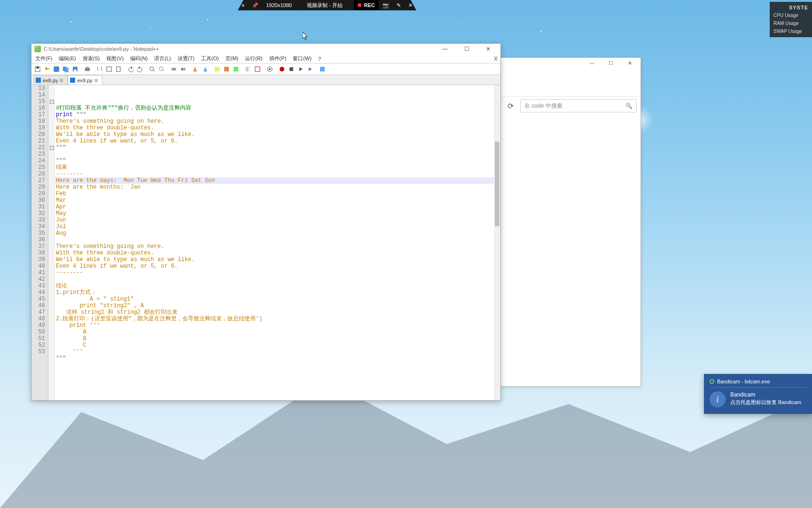 This screenshot has width=812, height=508. Describe the element at coordinates (488, 49) in the screenshot. I see `close-button: ✕` at that location.